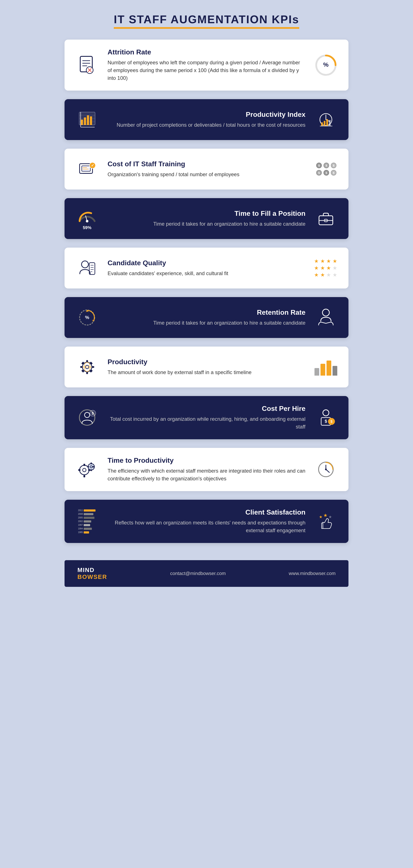 The image size is (413, 868). What do you see at coordinates (87, 228) in the screenshot?
I see `time-fill-gauge-label: 59%` at bounding box center [87, 228].